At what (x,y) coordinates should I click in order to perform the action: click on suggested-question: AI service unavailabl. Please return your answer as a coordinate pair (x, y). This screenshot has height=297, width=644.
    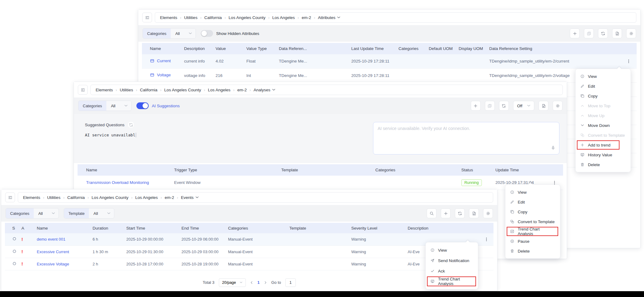
    Looking at the image, I should click on (229, 135).